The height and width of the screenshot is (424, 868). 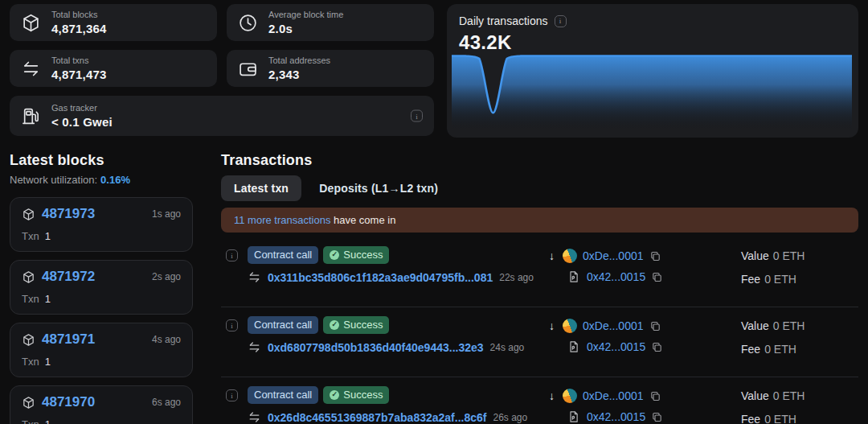 I want to click on stat-card-average-block-time: Average block time 2.0s, so click(x=330, y=23).